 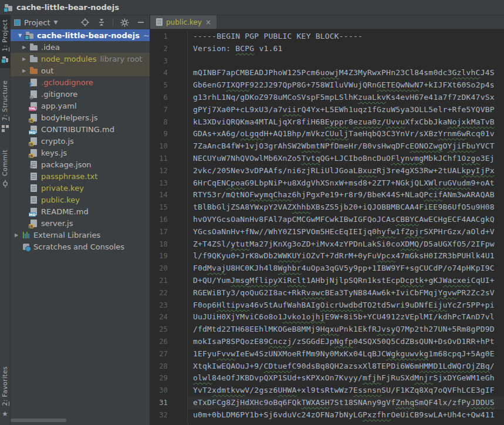 What do you see at coordinates (80, 117) in the screenshot?
I see `tree-row-bodyhelpers-js: JSbodyHelpers.js` at bounding box center [80, 117].